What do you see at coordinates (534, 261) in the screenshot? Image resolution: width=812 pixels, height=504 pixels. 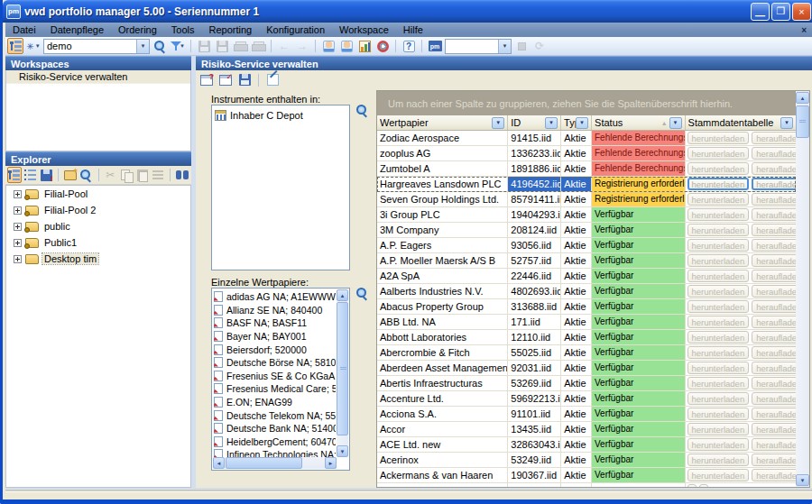 I see `cell-id: 52757.iid` at bounding box center [534, 261].